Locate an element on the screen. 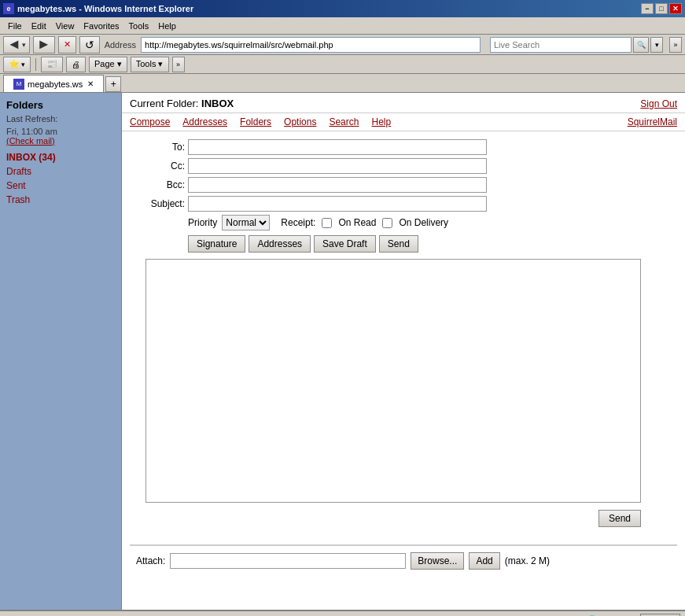 This screenshot has height=616, width=685. tab-label: megabytes.ws is located at coordinates (55, 84).